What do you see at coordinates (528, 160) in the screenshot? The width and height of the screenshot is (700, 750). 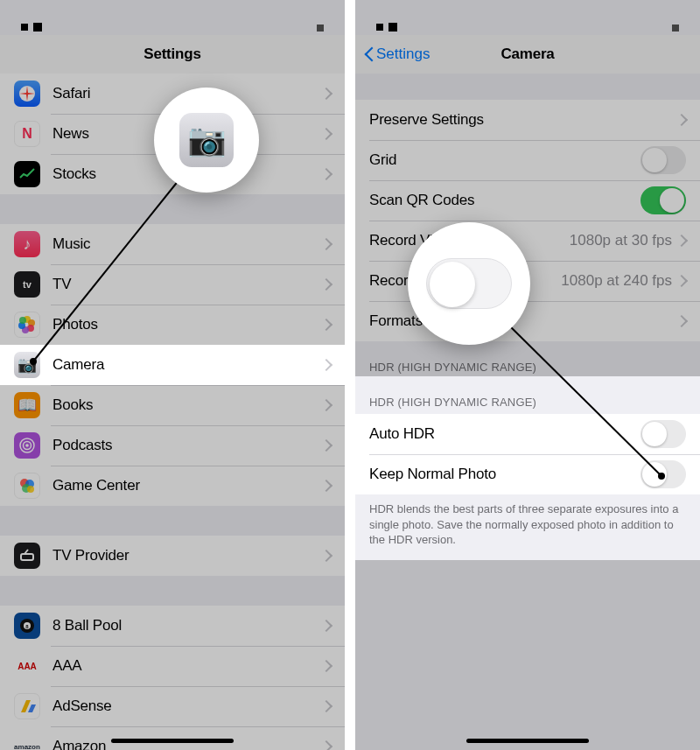 I see `row-grid: Grid` at bounding box center [528, 160].